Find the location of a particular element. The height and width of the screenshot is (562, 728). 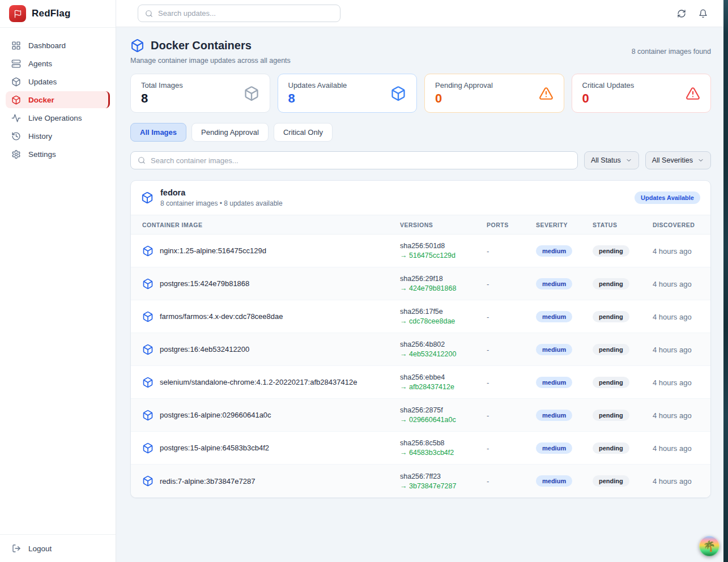

version-current: sha256:7ff23 is located at coordinates (443, 476).